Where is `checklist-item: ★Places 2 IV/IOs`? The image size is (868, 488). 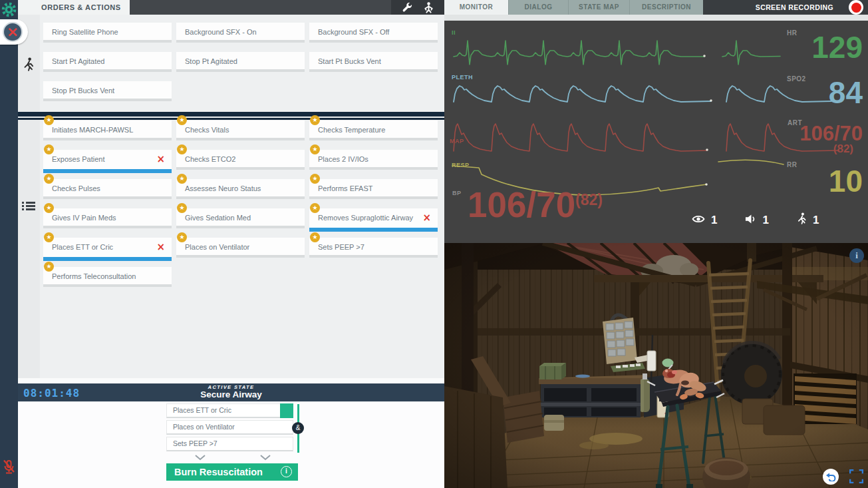
checklist-item: ★Places 2 IV/IOs is located at coordinates (374, 160).